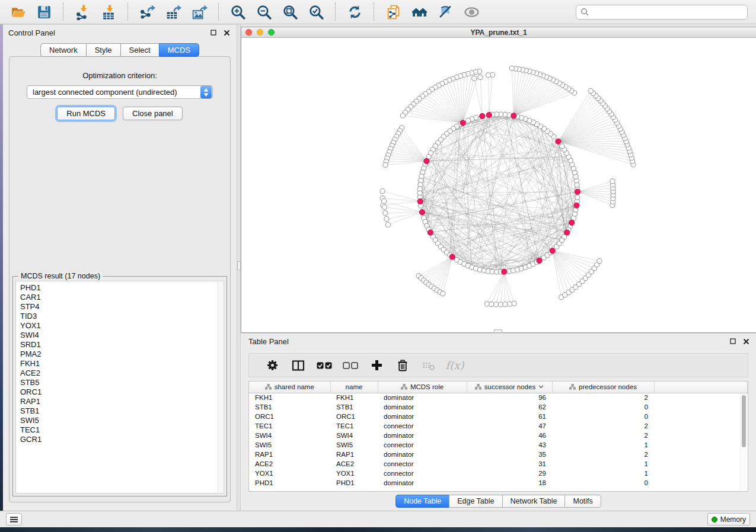 Image resolution: width=756 pixels, height=532 pixels. What do you see at coordinates (509, 445) in the screenshot?
I see `table-cell: 43` at bounding box center [509, 445].